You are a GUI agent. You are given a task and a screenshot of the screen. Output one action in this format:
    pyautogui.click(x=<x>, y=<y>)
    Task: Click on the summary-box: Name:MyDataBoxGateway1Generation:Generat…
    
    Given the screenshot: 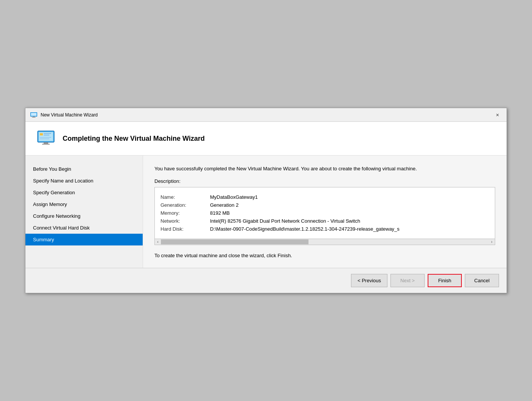 What is the action you would take?
    pyautogui.click(x=325, y=213)
    